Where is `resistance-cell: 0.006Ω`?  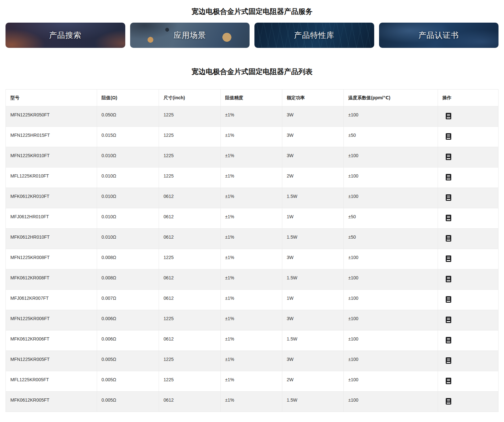
resistance-cell: 0.006Ω is located at coordinates (128, 320).